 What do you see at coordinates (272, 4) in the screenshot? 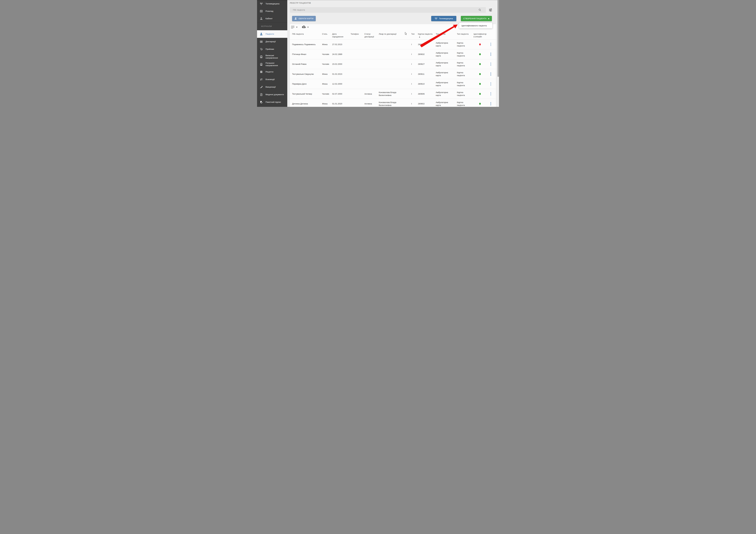
I see `sidebar-item-телемедицина: Телемедицина` at bounding box center [272, 4].